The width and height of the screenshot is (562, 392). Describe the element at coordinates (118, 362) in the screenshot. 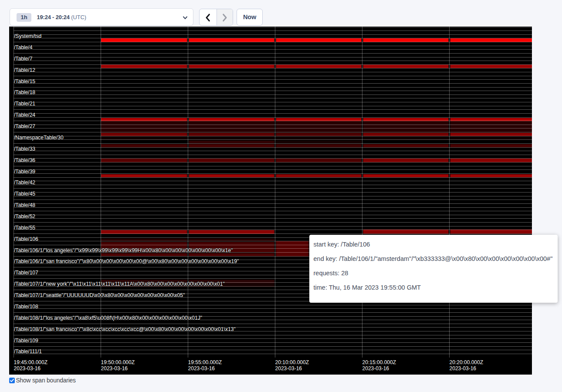

I see `svg-text: 19:50:00.000Z` at that location.